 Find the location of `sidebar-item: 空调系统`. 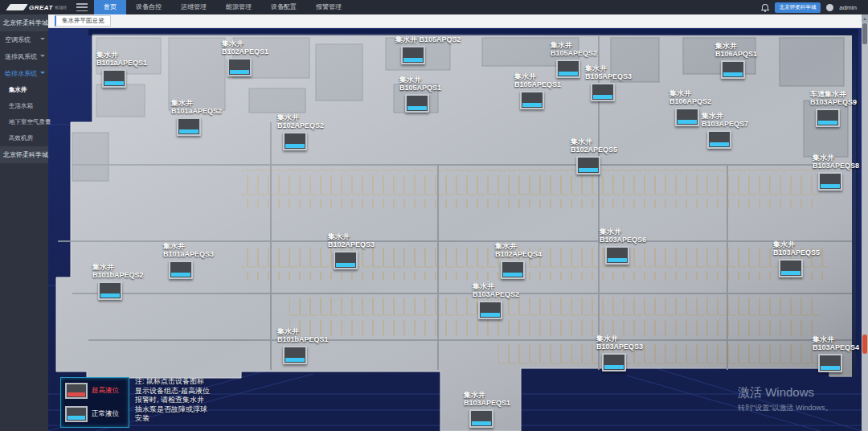

sidebar-item: 空调系统 is located at coordinates (24, 40).